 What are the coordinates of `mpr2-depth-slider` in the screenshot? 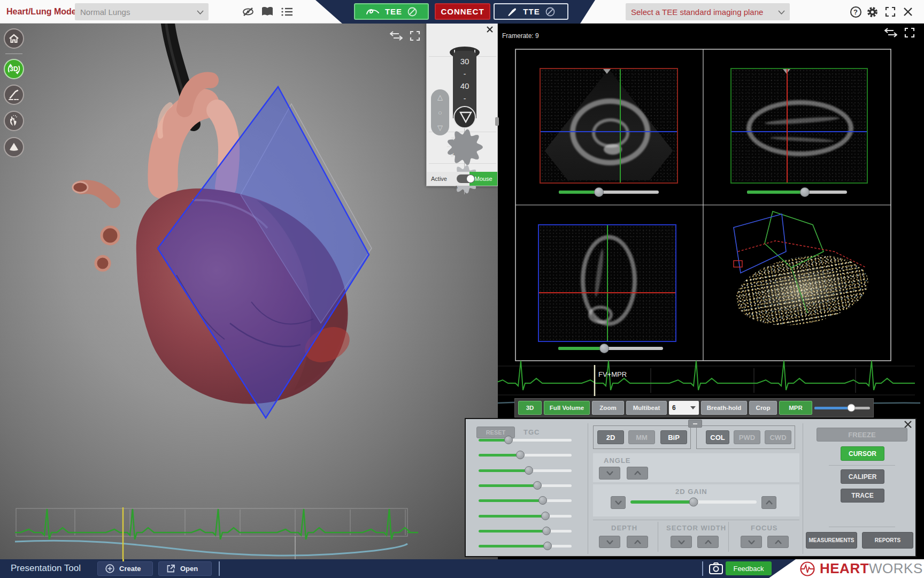 It's located at (797, 192).